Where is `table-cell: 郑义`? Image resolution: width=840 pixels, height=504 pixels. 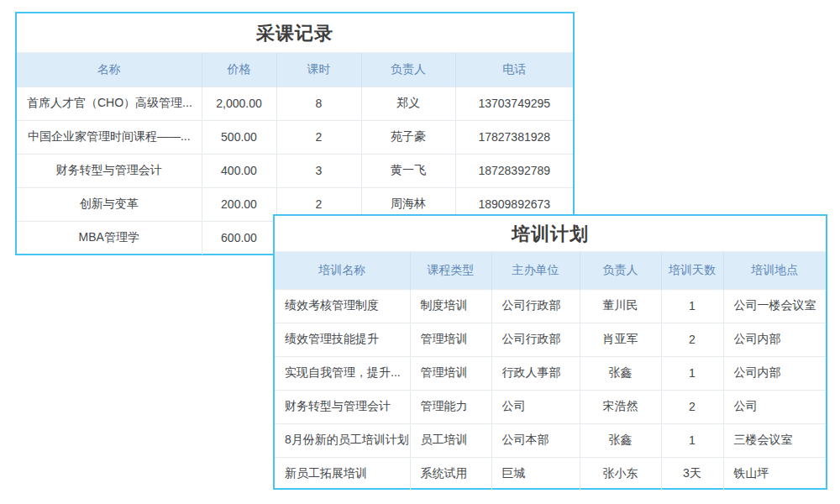 table-cell: 郑义 is located at coordinates (408, 103).